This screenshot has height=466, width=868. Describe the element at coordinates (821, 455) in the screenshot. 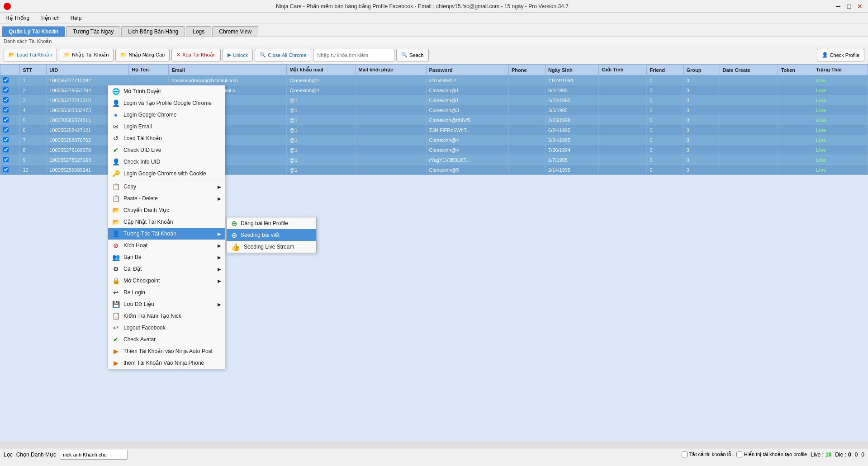

I see `live-count: Live : 10` at that location.